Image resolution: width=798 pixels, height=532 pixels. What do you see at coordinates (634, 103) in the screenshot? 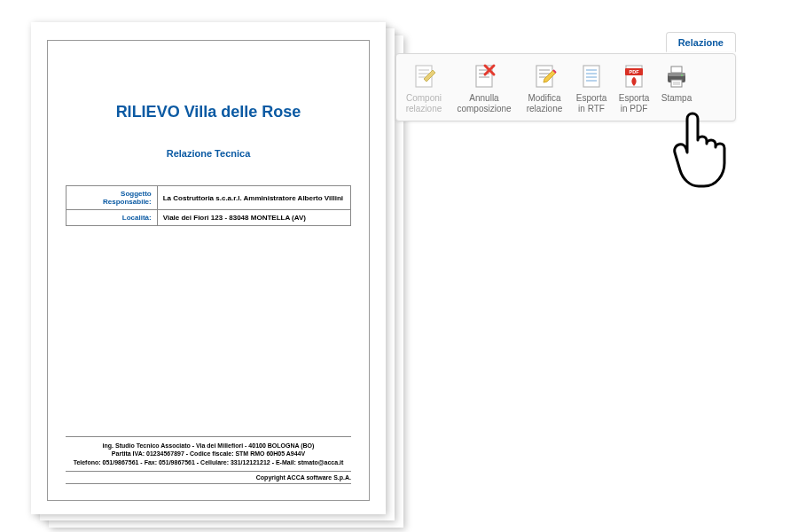
I see `esporta-pdf-label: Esporta in PDF` at bounding box center [634, 103].